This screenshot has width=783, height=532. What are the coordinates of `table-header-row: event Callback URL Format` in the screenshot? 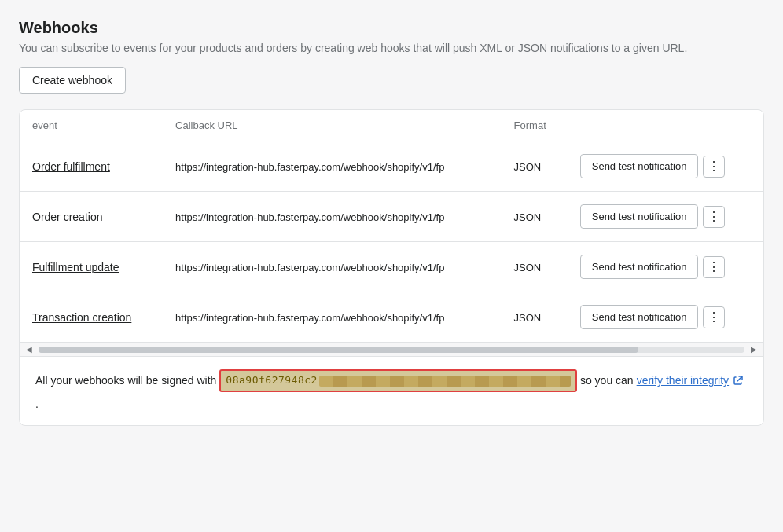 It's located at (392, 126).